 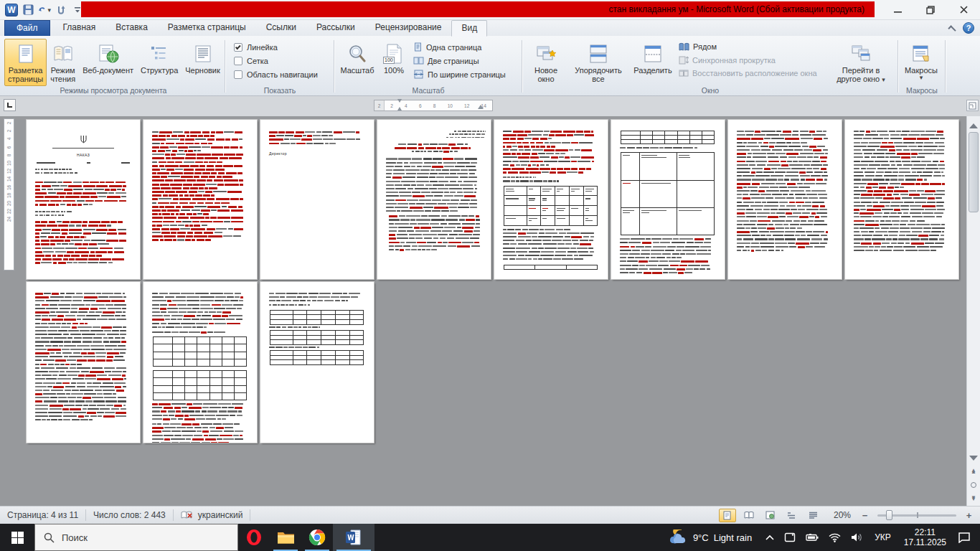 What do you see at coordinates (598, 62) in the screenshot?
I see `arrange-all-button: Упорядочить все` at bounding box center [598, 62].